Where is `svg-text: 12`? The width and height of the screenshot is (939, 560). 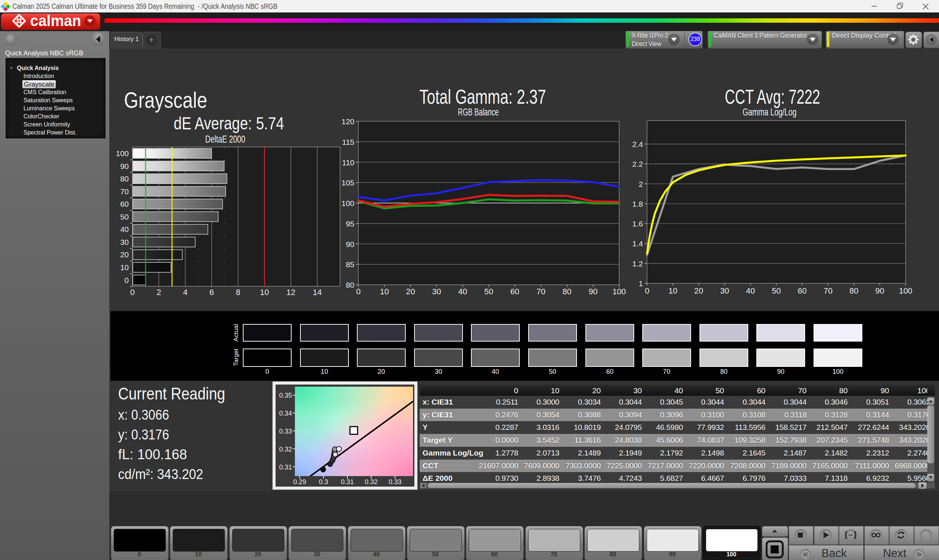
svg-text: 12 is located at coordinates (291, 292).